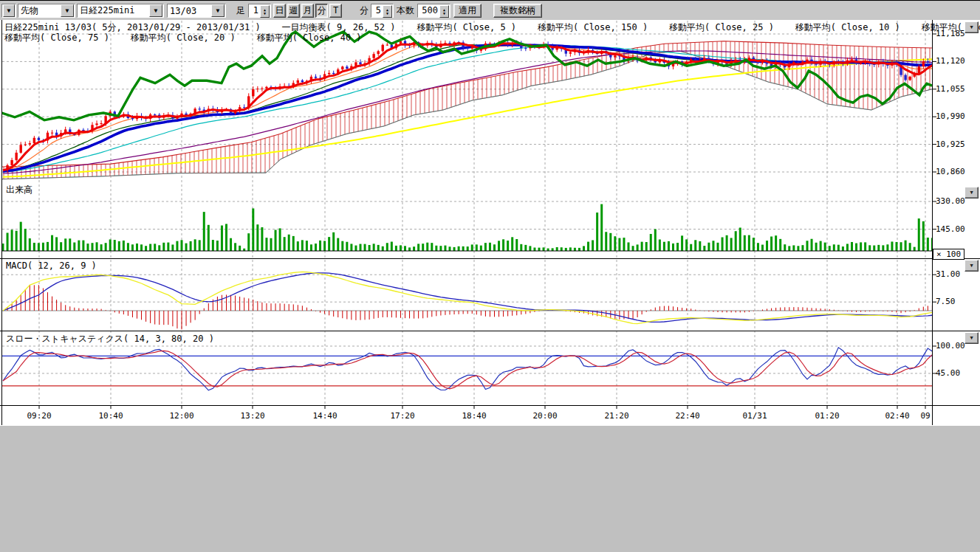  What do you see at coordinates (972, 266) in the screenshot?
I see `macd-panel-dropdown-button: ▼` at bounding box center [972, 266].